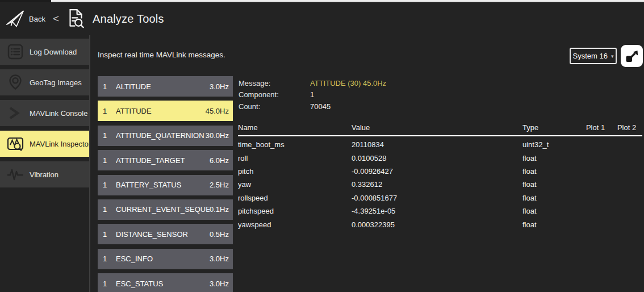 This screenshot has height=292, width=644. I want to click on field-row: yaw 0.332612 float, so click(440, 184).